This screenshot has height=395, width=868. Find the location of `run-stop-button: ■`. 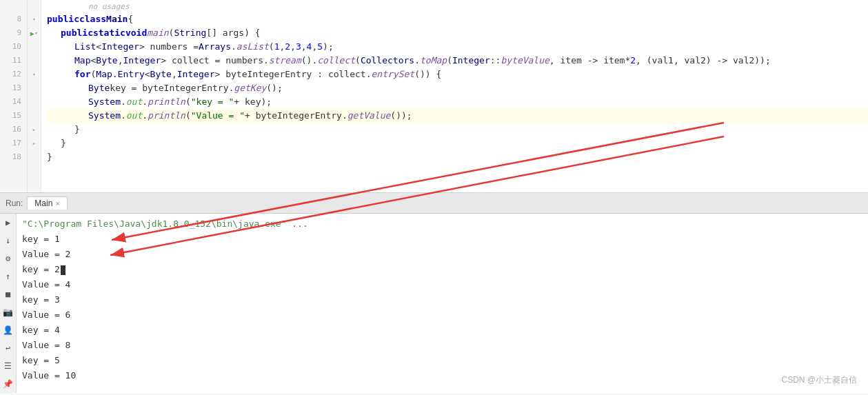

run-stop-button: ■ is located at coordinates (8, 294).